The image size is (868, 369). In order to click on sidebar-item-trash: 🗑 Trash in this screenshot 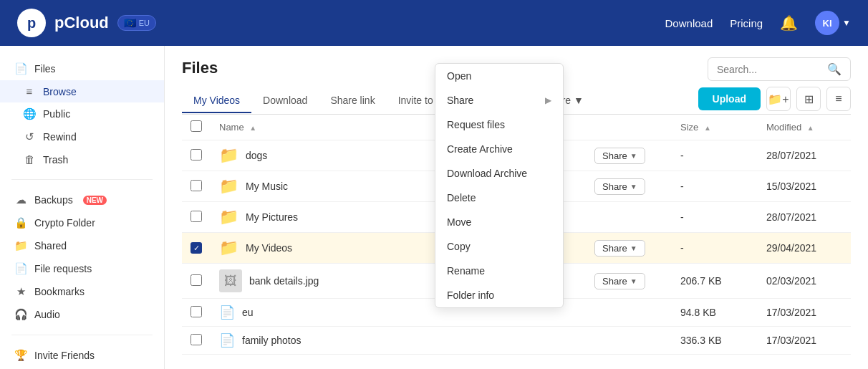, I will do `click(82, 159)`.